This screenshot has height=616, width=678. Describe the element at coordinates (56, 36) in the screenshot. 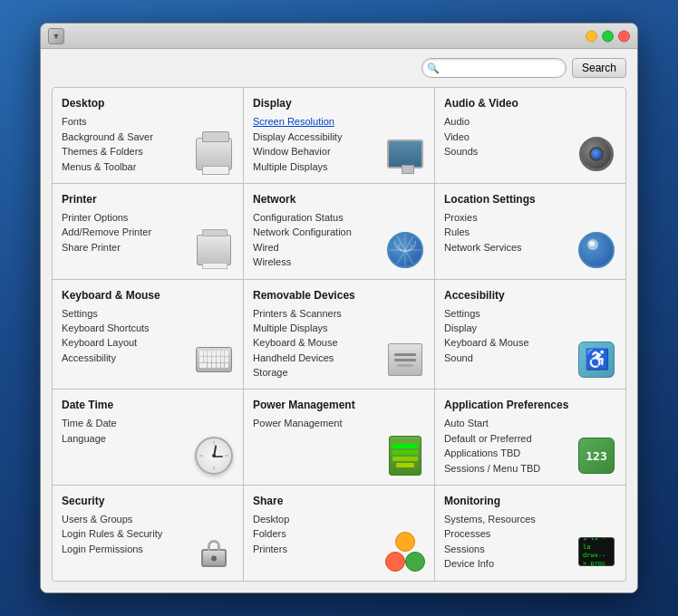

I see `toolbar-collapse-icon: ▼` at that location.